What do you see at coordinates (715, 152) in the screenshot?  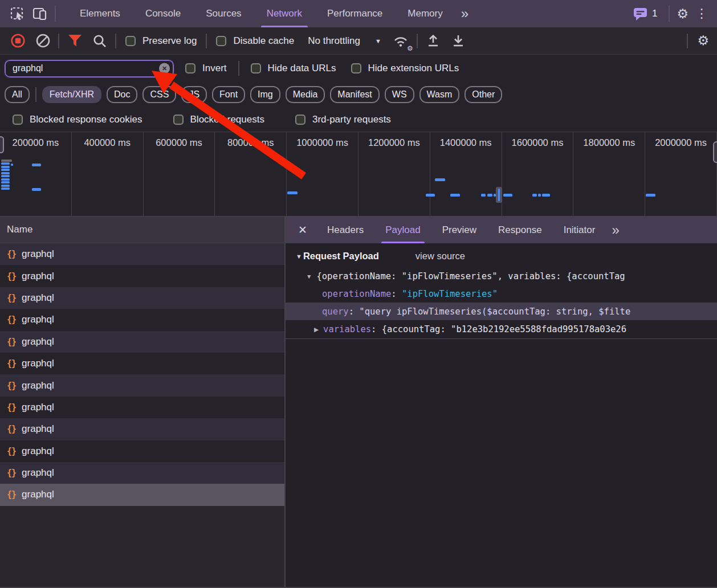 I see `timeline-right-grip` at bounding box center [715, 152].